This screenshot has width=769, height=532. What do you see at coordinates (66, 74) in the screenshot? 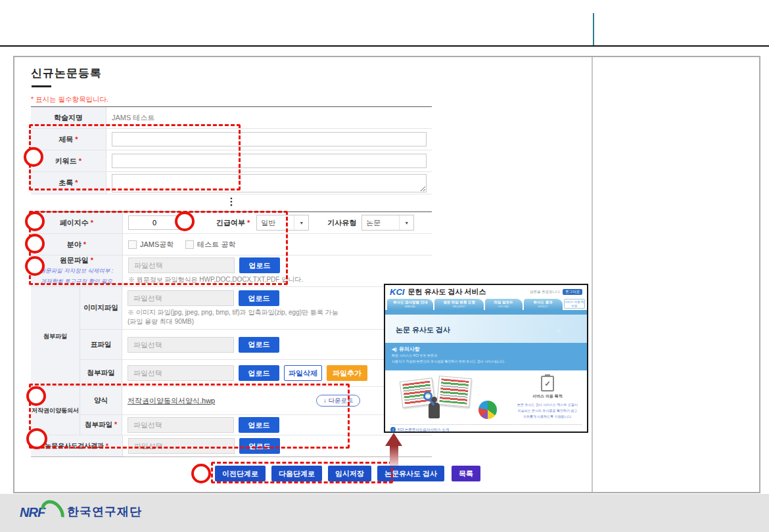
I see `page-title: 신규논문등록` at bounding box center [66, 74].